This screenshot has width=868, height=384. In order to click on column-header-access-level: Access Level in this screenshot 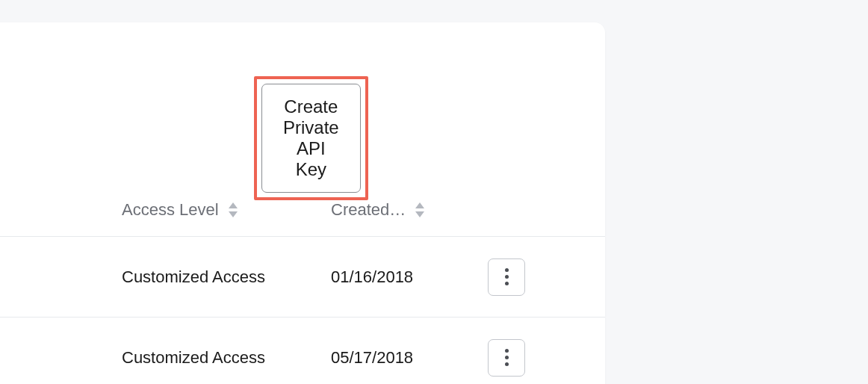, I will do `click(226, 210)`.